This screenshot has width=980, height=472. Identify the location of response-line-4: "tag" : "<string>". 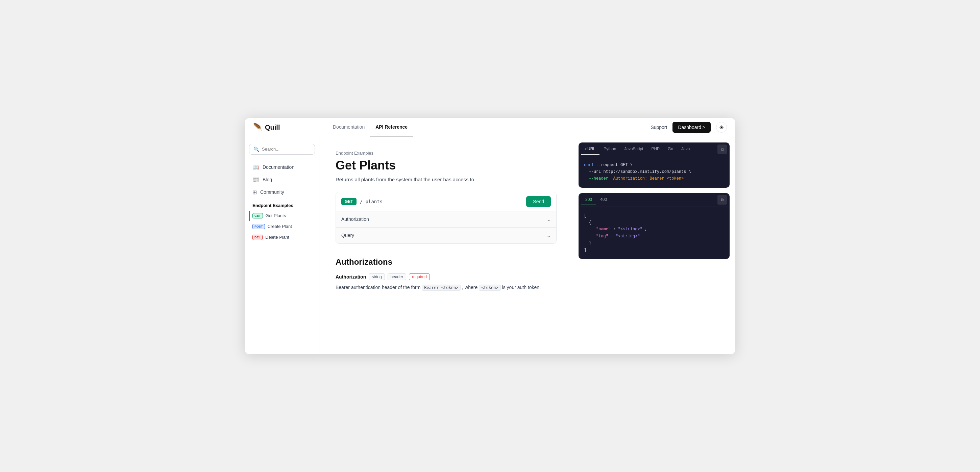
(654, 236).